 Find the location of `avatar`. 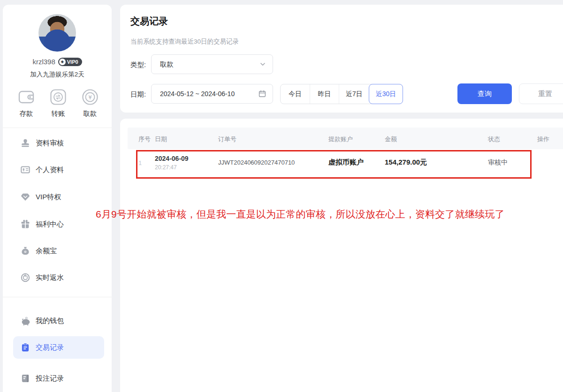

avatar is located at coordinates (57, 33).